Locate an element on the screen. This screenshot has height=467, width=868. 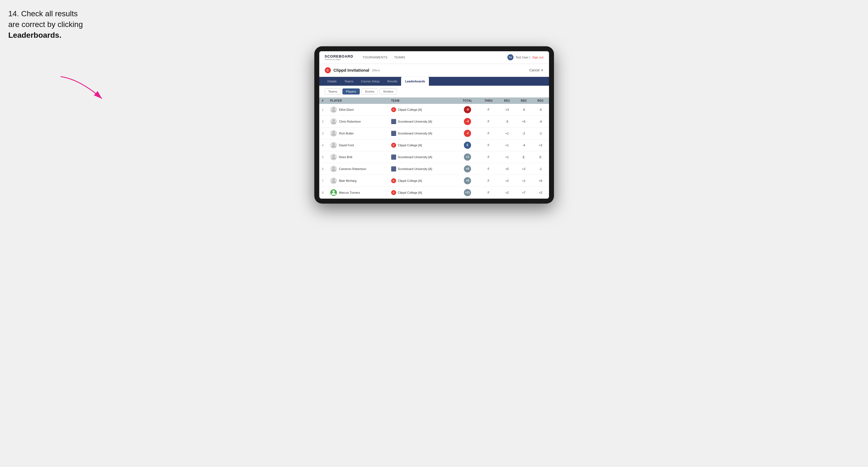
cell-rd3: +3 is located at coordinates (540, 145).